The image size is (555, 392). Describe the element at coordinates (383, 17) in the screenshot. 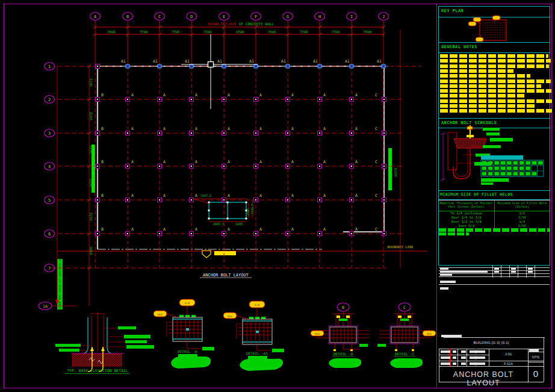

I see `grid-bubble-col-label: J` at that location.